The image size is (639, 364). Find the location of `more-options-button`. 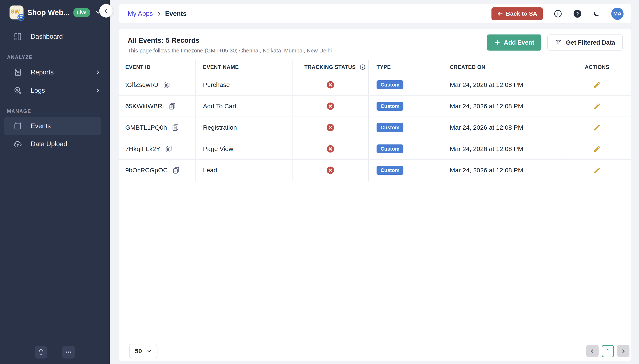

more-options-button is located at coordinates (69, 352).